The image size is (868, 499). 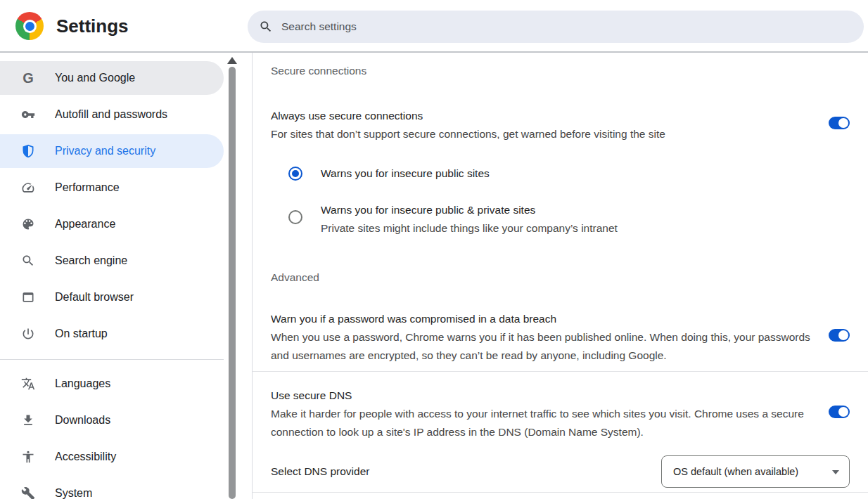 What do you see at coordinates (232, 60) in the screenshot?
I see `scrollbar-up-arrow` at bounding box center [232, 60].